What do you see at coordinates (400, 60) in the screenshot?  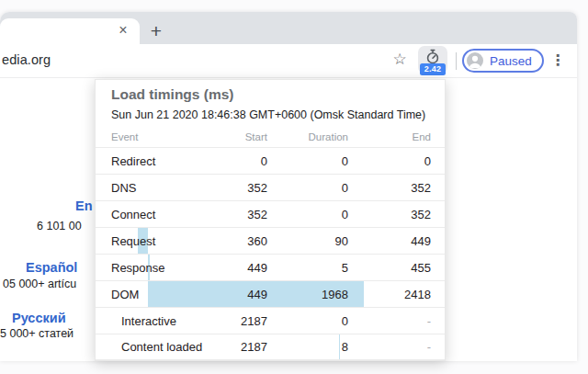 I see `bookmark-star-icon: ☆` at bounding box center [400, 60].